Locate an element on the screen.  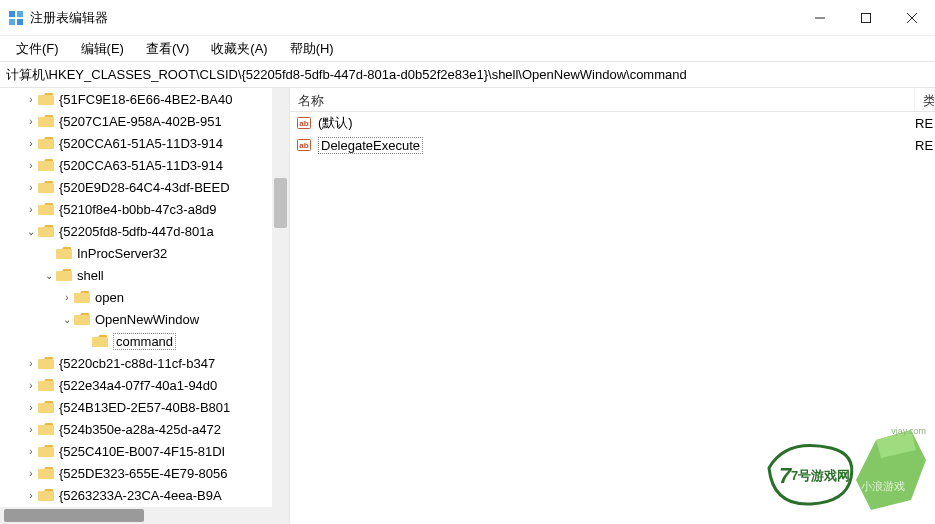
menu-view: 查看(V) is located at coordinates (168, 49).